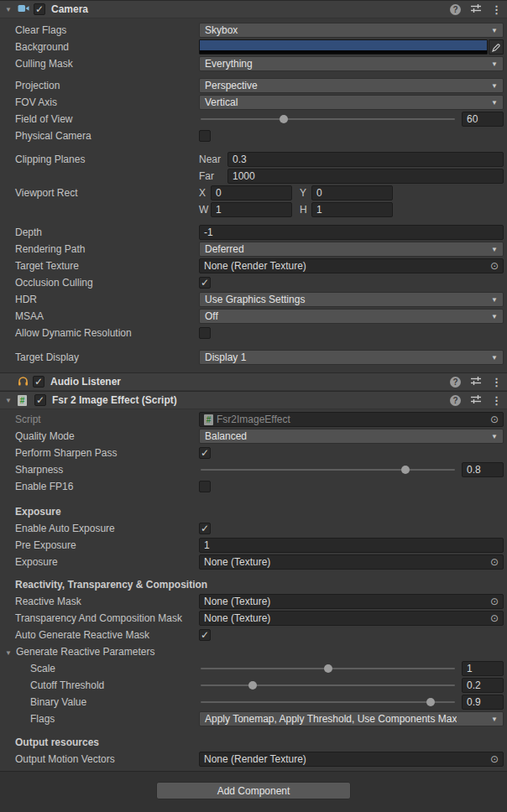 Image resolution: width=507 pixels, height=812 pixels. Describe the element at coordinates (99, 685) in the screenshot. I see `cutoff-threshold-label: Cutoff Threshold` at that location.